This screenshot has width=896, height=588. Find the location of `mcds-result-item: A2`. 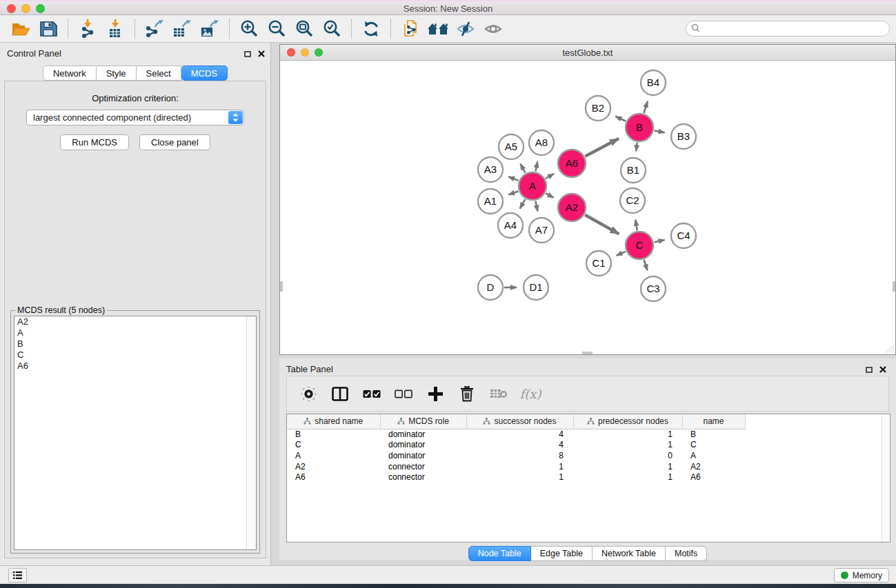

mcds-result-item: A2 is located at coordinates (135, 322).